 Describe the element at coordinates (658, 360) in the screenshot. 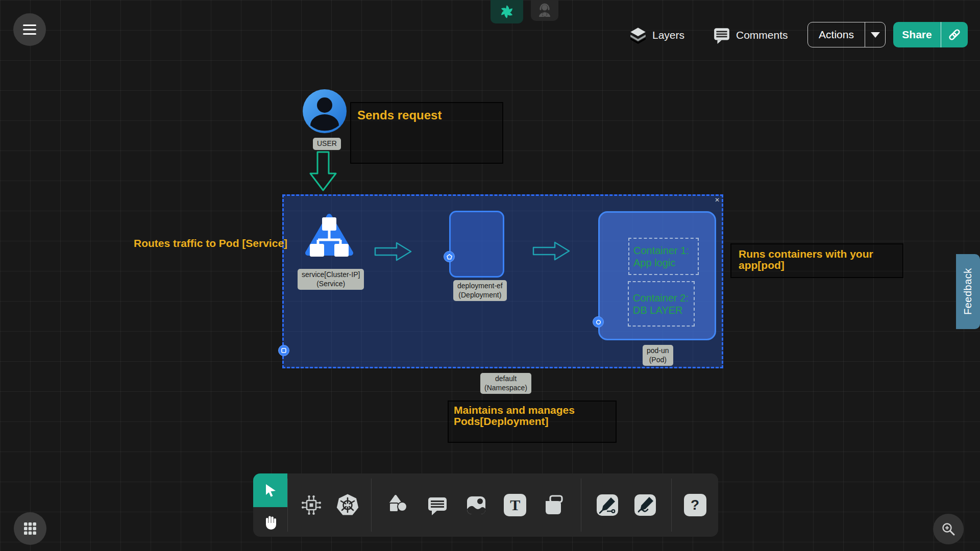

I see `pod-type: (Pod)` at that location.